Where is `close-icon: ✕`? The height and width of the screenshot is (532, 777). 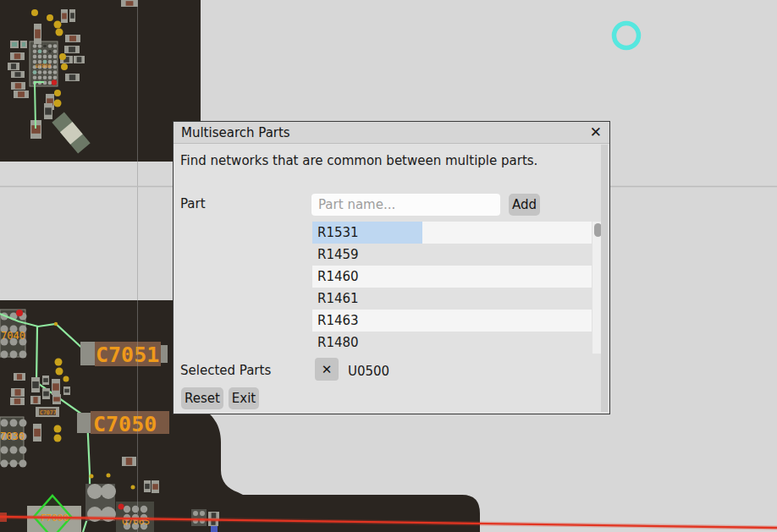 close-icon: ✕ is located at coordinates (596, 132).